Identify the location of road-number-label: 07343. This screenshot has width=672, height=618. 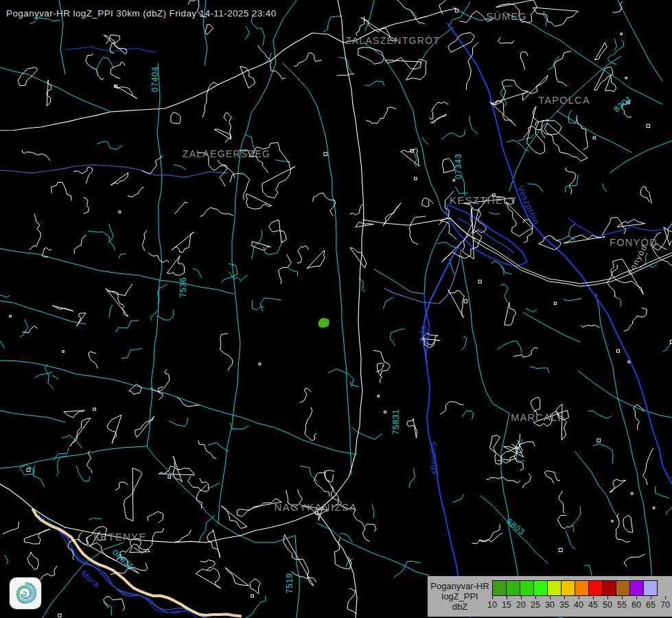
(459, 166).